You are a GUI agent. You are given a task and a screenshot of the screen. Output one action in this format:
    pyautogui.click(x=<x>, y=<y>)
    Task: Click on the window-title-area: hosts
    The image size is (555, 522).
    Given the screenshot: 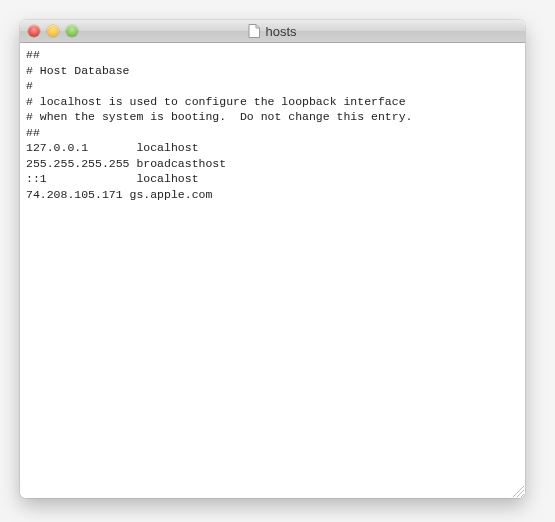 What is the action you would take?
    pyautogui.click(x=272, y=32)
    